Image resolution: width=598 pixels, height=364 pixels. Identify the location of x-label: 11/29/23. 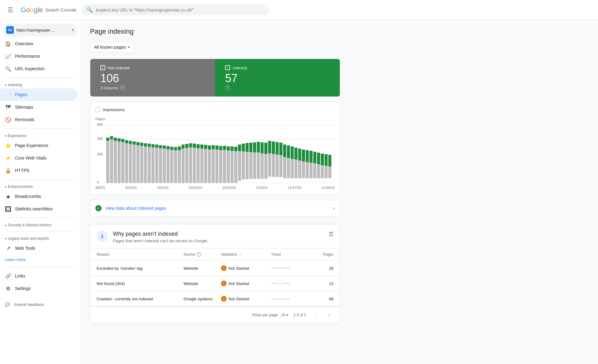
(328, 188).